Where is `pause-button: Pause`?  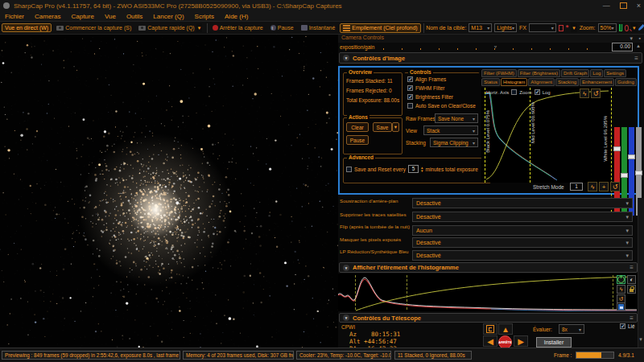 pause-button: Pause is located at coordinates (282, 27).